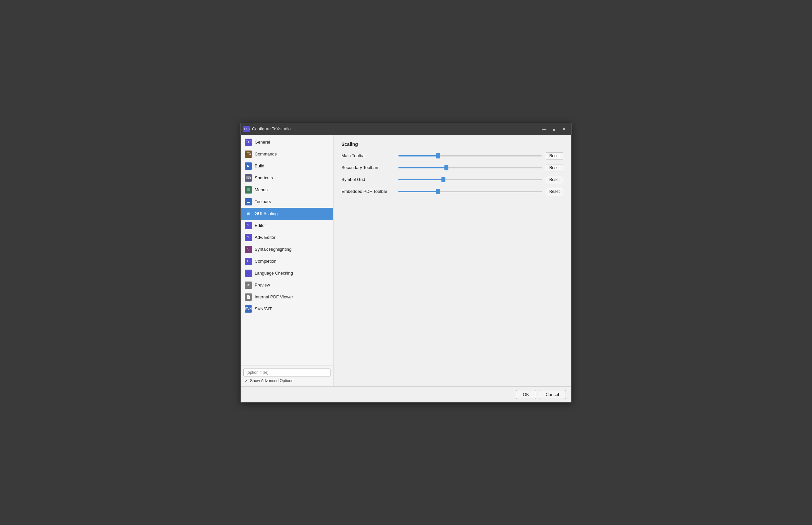 The width and height of the screenshot is (812, 525). Describe the element at coordinates (248, 237) in the screenshot. I see `adveditor-icon: ✎` at that location.